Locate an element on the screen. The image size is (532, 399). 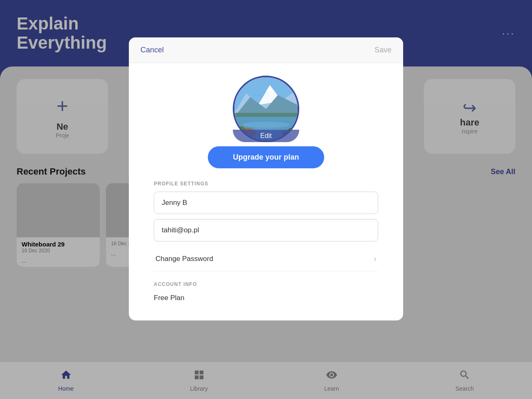
email-input is located at coordinates (266, 230).